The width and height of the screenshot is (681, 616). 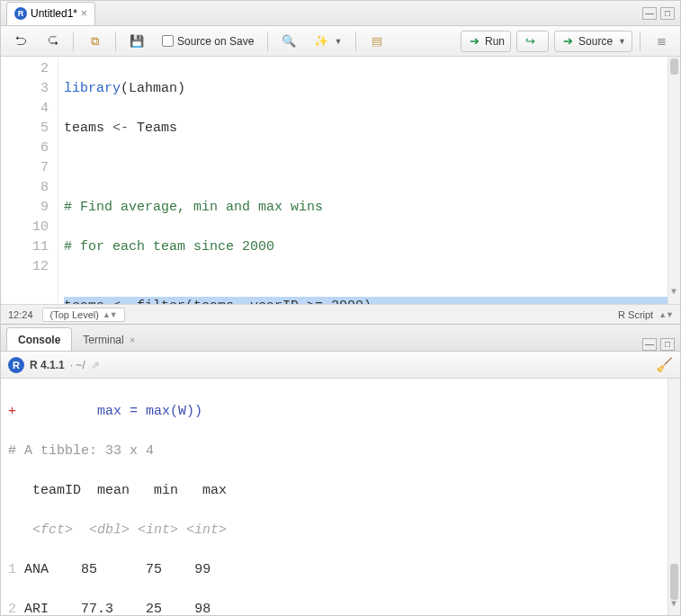 I want to click on scrollbar-thumb, so click(x=675, y=67).